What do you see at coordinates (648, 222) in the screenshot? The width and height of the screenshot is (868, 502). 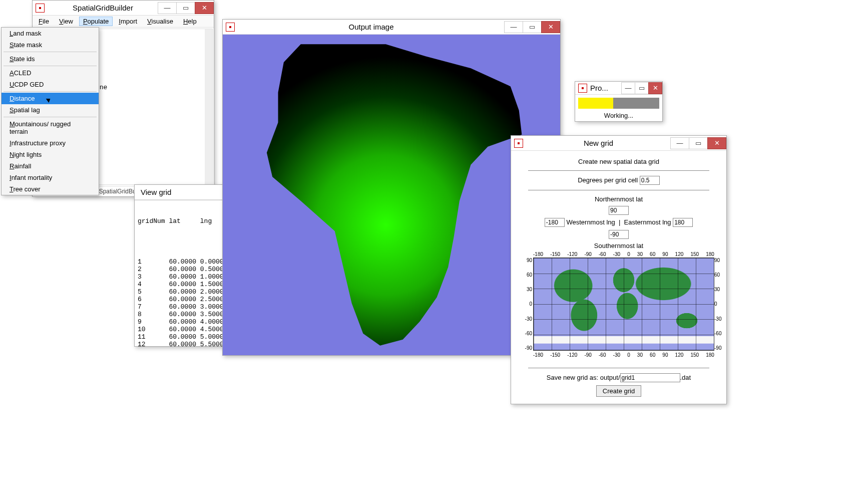 I see `east-label: Easternmost lng` at bounding box center [648, 222].